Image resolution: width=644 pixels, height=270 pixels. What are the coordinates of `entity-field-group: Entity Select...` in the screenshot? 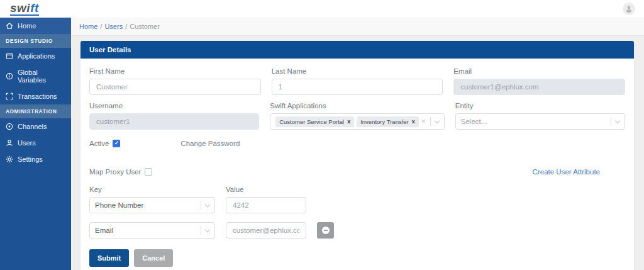 It's located at (540, 116).